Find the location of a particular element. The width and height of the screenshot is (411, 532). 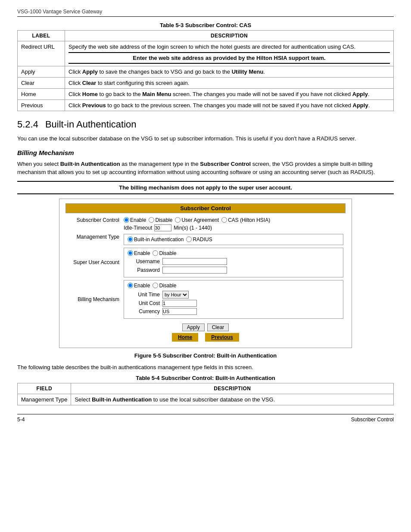

label-apply: Apply is located at coordinates (41, 72).